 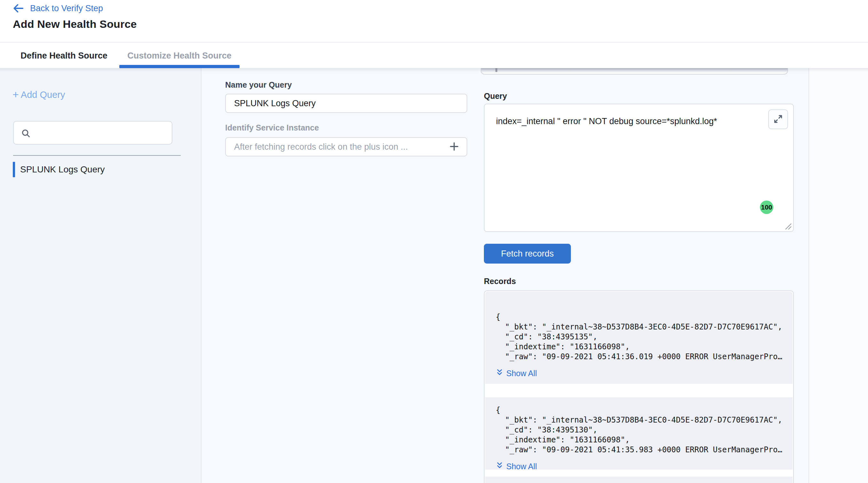 I want to click on record-json-line: "_cd": "38:4395130",, so click(x=644, y=430).